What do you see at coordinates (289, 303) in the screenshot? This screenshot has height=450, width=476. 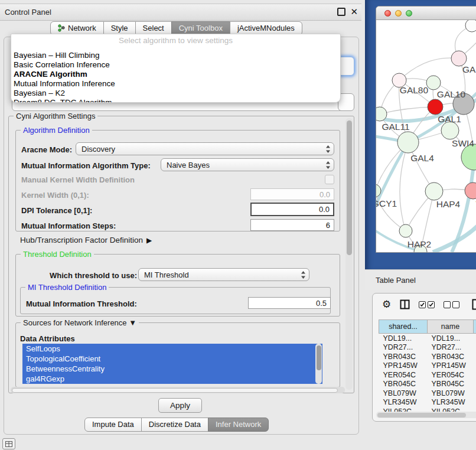 I see `mi-threshold-field: 0.5` at bounding box center [289, 303].